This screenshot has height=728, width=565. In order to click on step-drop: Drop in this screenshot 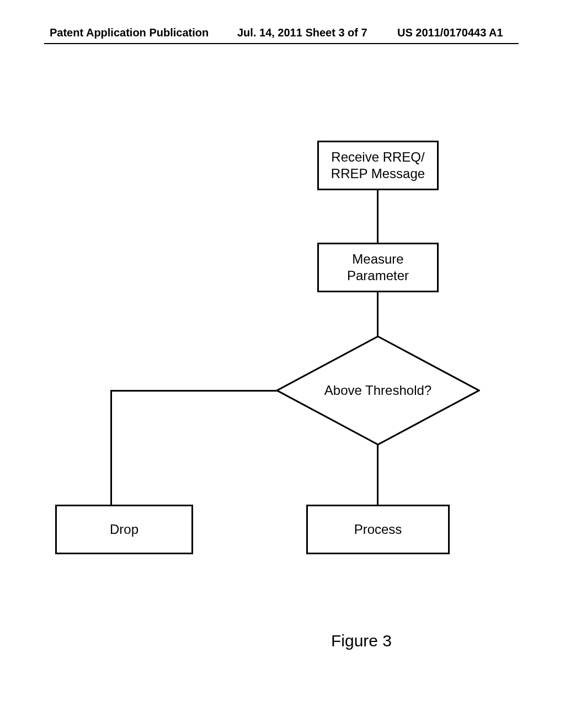, I will do `click(124, 529)`.